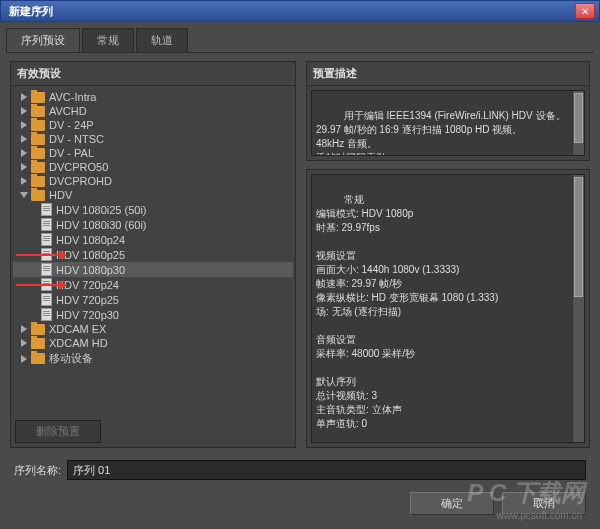 This screenshot has height=529, width=600. I want to click on tab-tracks: 轨道, so click(162, 40).